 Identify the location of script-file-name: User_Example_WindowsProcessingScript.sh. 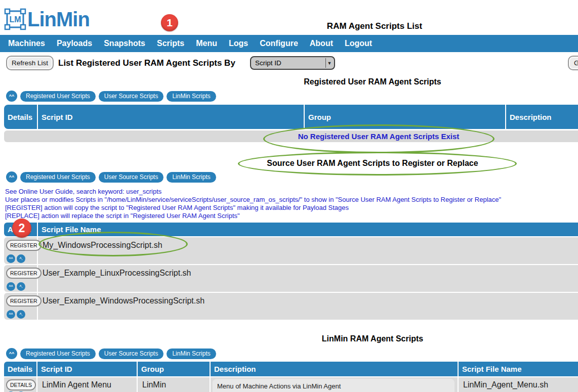
(308, 307).